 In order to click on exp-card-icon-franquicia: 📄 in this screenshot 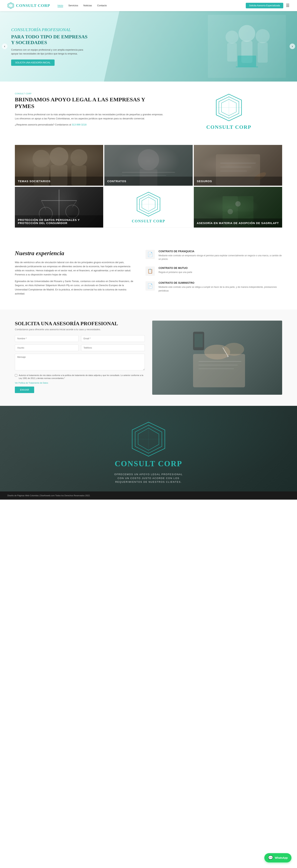, I will do `click(150, 254)`.